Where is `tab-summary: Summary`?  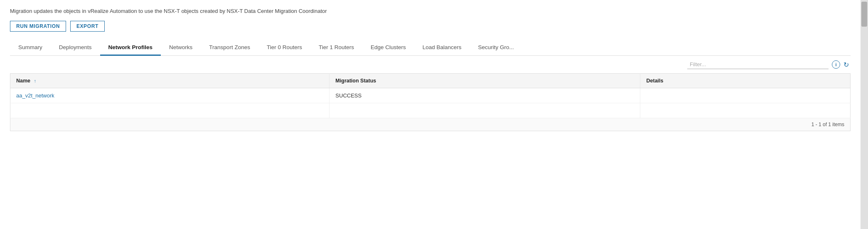
tab-summary: Summary is located at coordinates (30, 48).